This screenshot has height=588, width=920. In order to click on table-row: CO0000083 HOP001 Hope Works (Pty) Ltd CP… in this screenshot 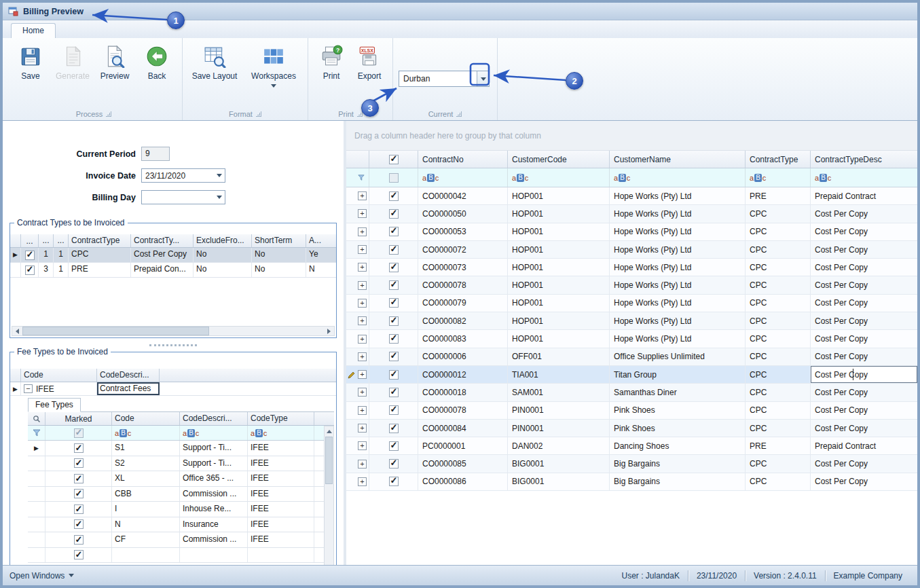, I will do `click(631, 339)`.